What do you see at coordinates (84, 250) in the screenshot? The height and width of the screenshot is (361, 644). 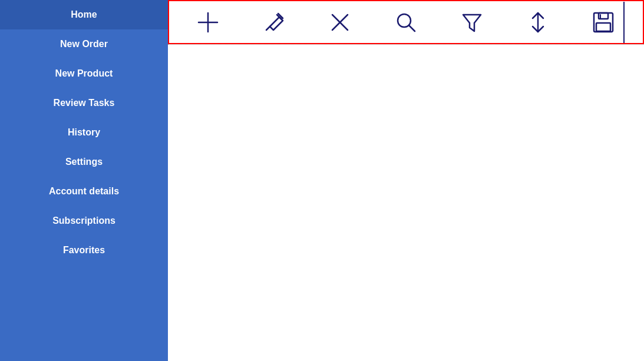 I see `sidebar-item-favorites: Favorites` at bounding box center [84, 250].